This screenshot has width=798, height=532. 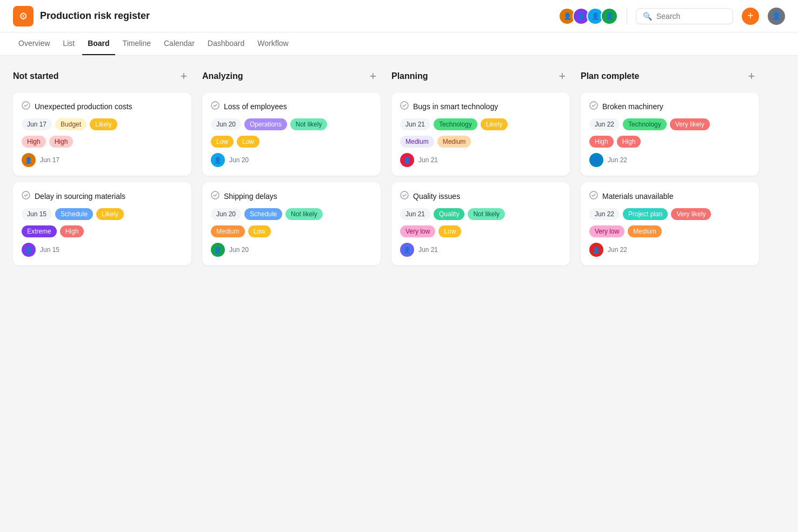 What do you see at coordinates (691, 16) in the screenshot?
I see `search-input` at bounding box center [691, 16].